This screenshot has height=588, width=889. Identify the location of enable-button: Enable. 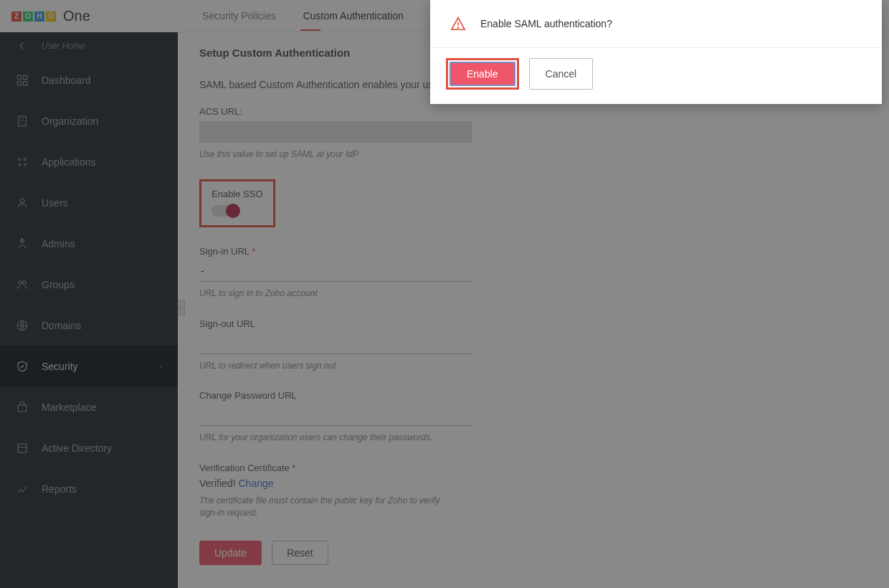
(482, 74).